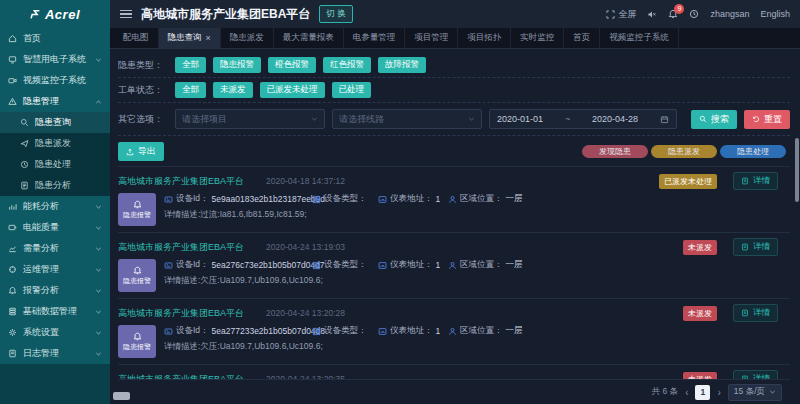 This screenshot has height=404, width=800. I want to click on line-select: 请选择线路, so click(407, 119).